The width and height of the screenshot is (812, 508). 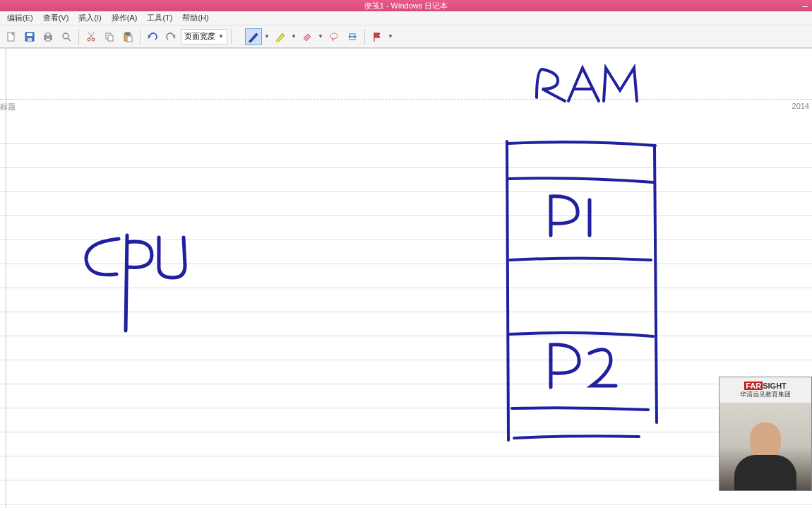 I want to click on eraser-dropdown-arrow: ▼, so click(x=321, y=37).